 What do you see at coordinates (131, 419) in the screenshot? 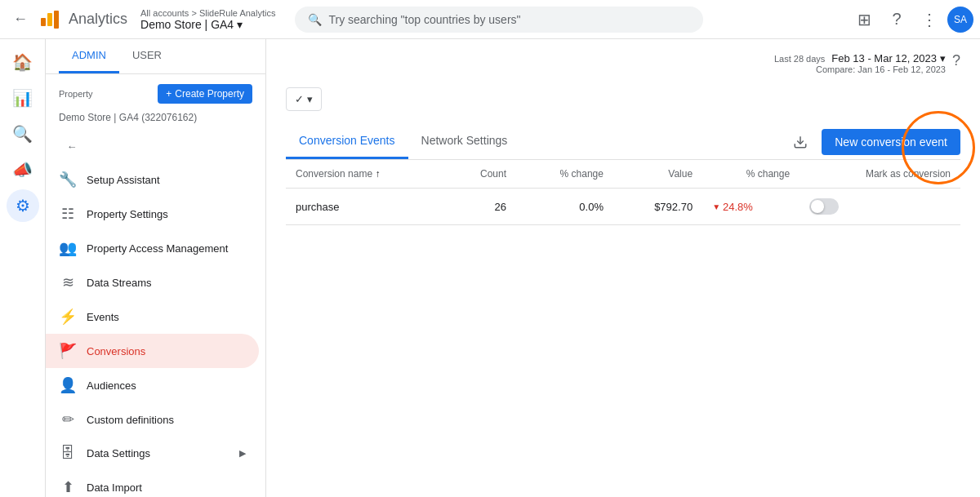
I see `custom-def-label: Custom definitions` at bounding box center [131, 419].